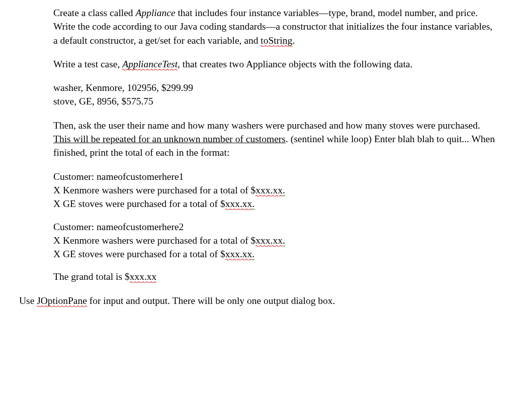 The width and height of the screenshot is (515, 420). What do you see at coordinates (274, 87) in the screenshot?
I see `data-line-1: washer, Kenmore, 102956, $299.99` at bounding box center [274, 87].